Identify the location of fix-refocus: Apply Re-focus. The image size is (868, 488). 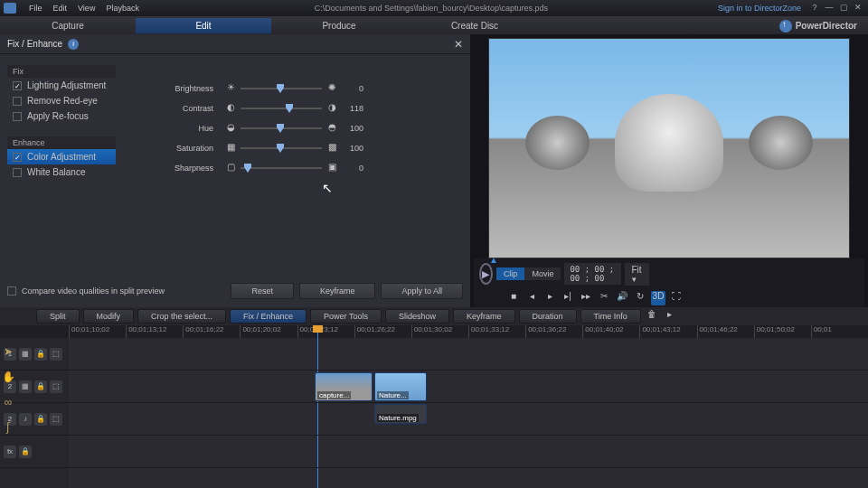
(61, 116).